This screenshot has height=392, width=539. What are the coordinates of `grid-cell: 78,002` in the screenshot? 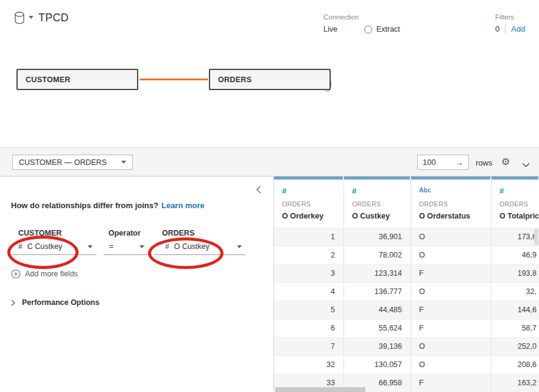 It's located at (378, 256).